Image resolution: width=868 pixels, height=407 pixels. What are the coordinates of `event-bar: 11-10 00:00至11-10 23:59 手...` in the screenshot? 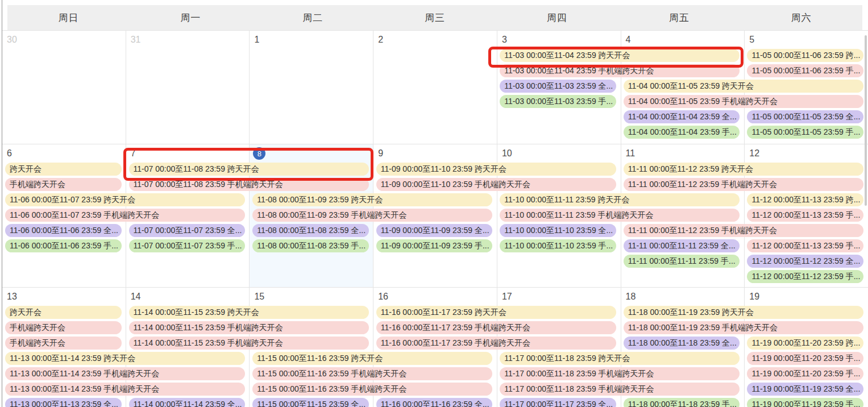 It's located at (558, 246).